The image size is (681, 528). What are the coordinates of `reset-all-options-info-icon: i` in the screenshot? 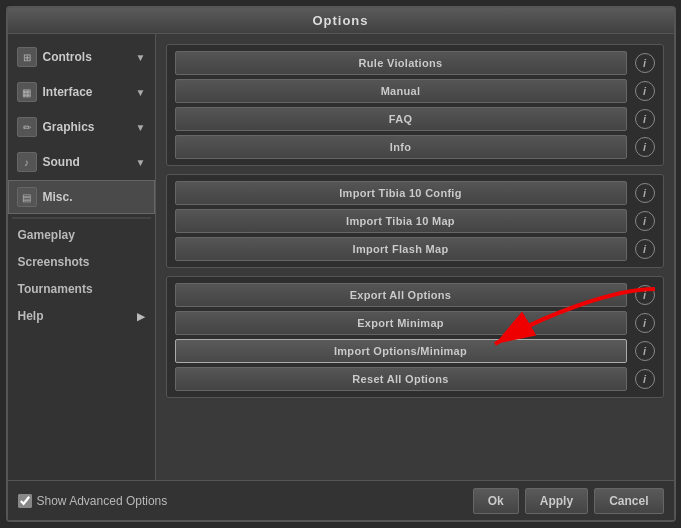 It's located at (645, 379).